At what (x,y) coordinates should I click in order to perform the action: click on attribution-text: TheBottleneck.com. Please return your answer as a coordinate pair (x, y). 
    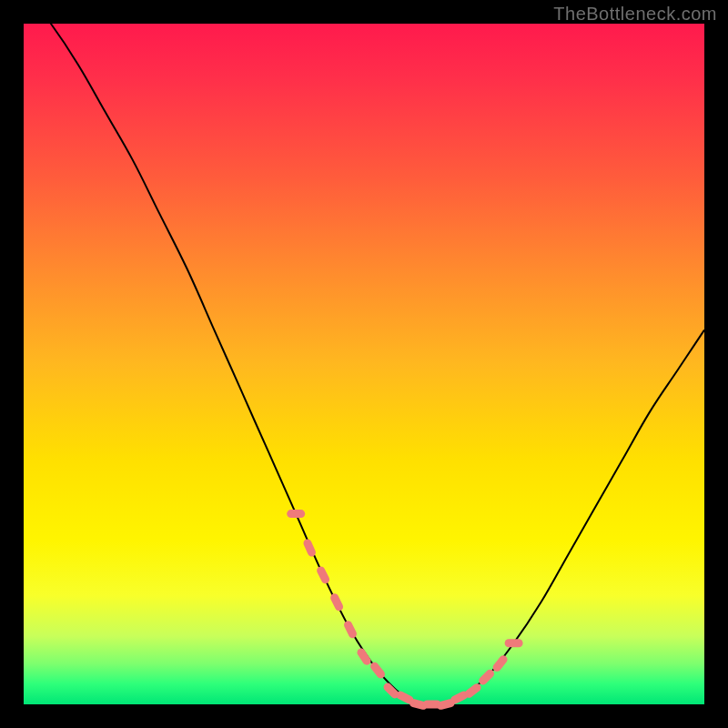
    Looking at the image, I should click on (635, 15).